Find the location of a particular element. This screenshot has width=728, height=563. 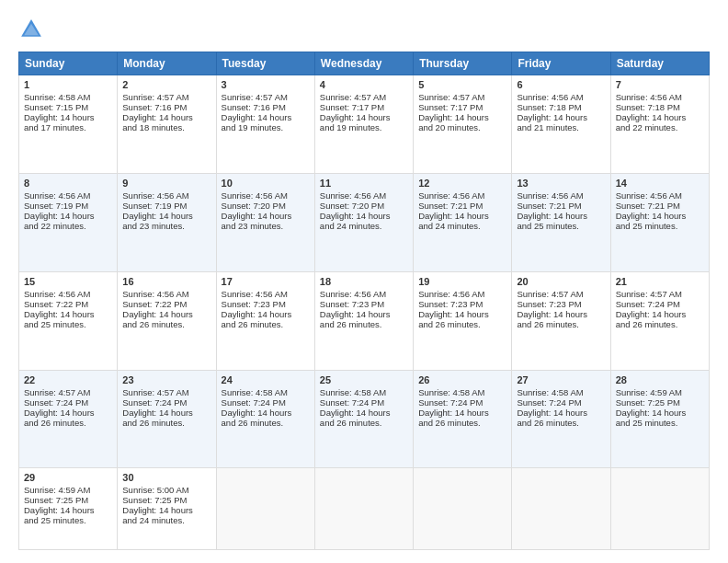

calendar-cell: 28Sunrise: 4:59 AMSunset: 7:25 PMDayligh… is located at coordinates (660, 419).